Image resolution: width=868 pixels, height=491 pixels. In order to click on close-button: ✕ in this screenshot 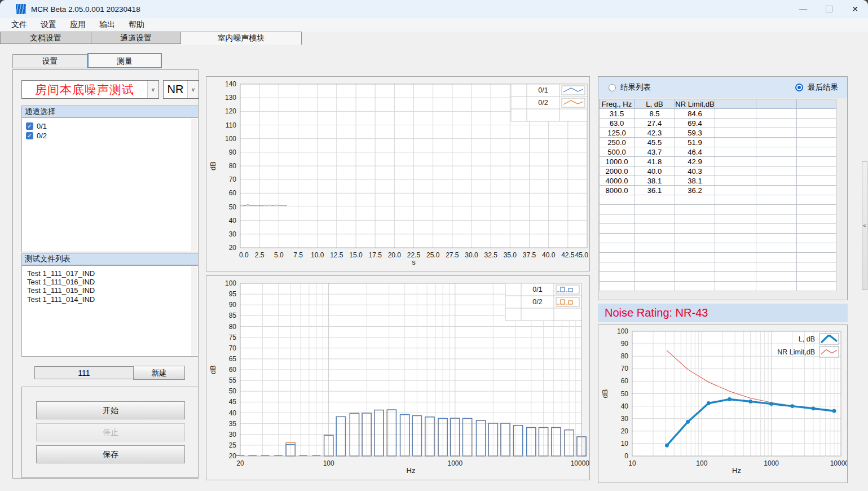, I will do `click(855, 9)`.